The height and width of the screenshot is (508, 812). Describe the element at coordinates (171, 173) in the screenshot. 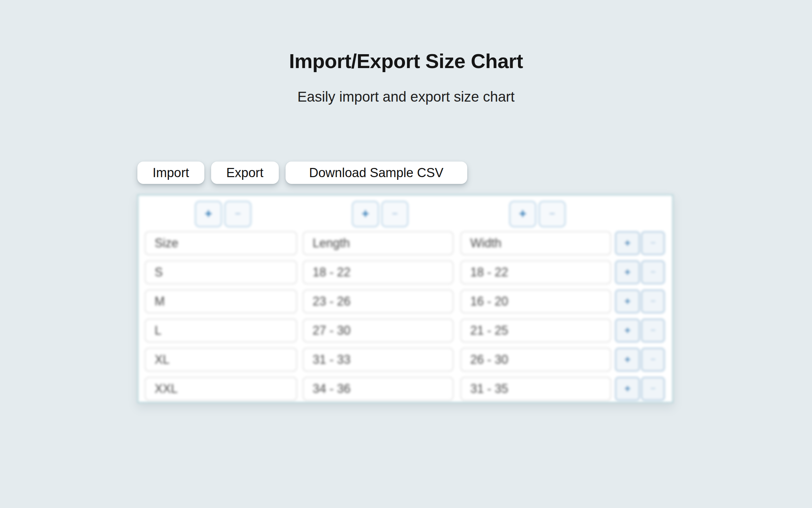

I see `import-button: Import` at that location.